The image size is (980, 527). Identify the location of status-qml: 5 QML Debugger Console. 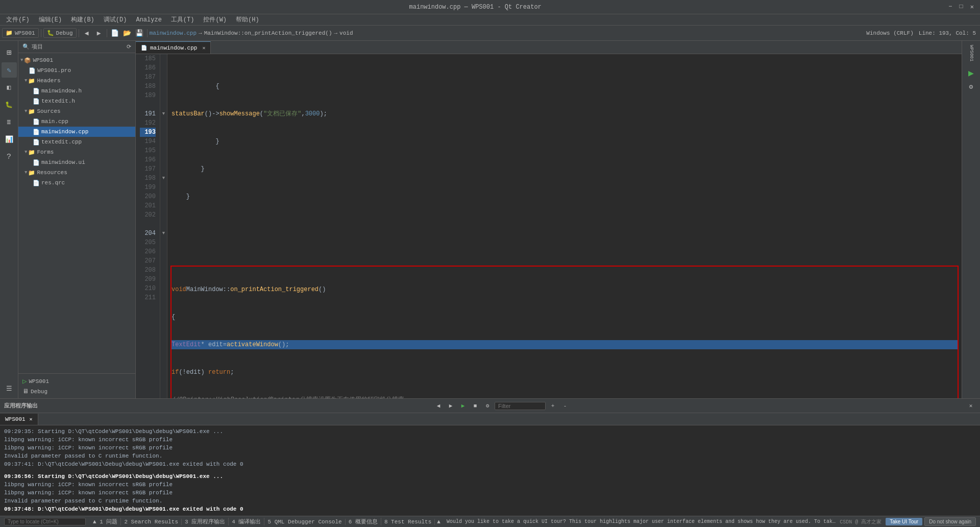
(305, 522).